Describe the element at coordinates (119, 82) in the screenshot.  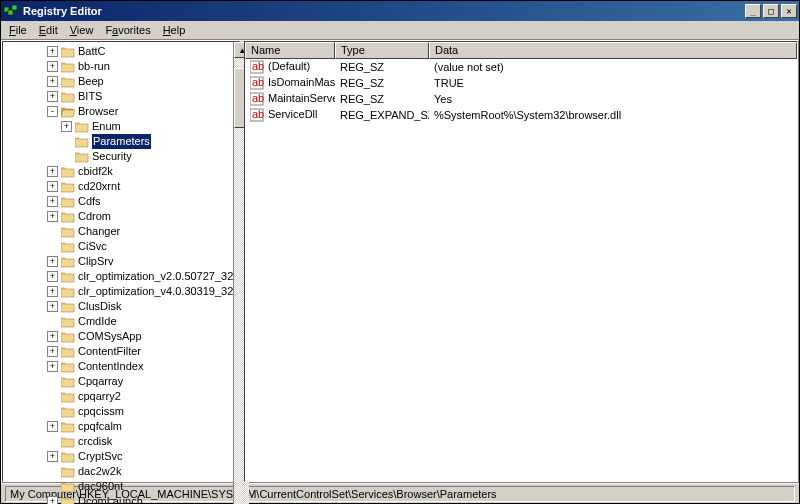
I see `tree-item: +Beep` at that location.